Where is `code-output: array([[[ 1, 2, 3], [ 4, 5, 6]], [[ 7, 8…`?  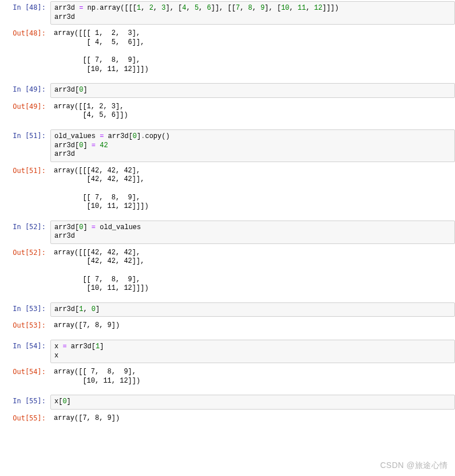
code-output: array([[[ 1, 2, 3], [ 4, 5, 6]], [[ 7, 8… is located at coordinates (253, 52).